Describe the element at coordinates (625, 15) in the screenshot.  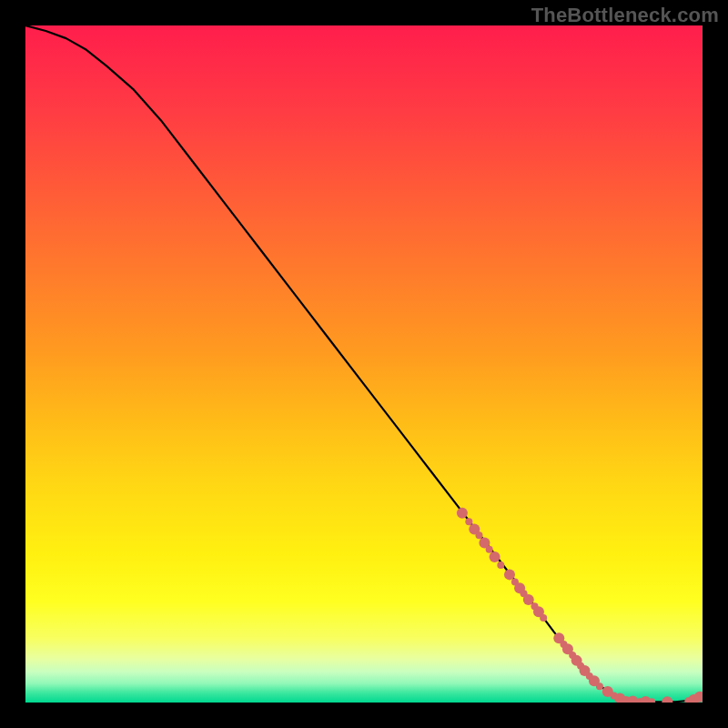
I see `watermark-label: TheBottleneck.com` at that location.